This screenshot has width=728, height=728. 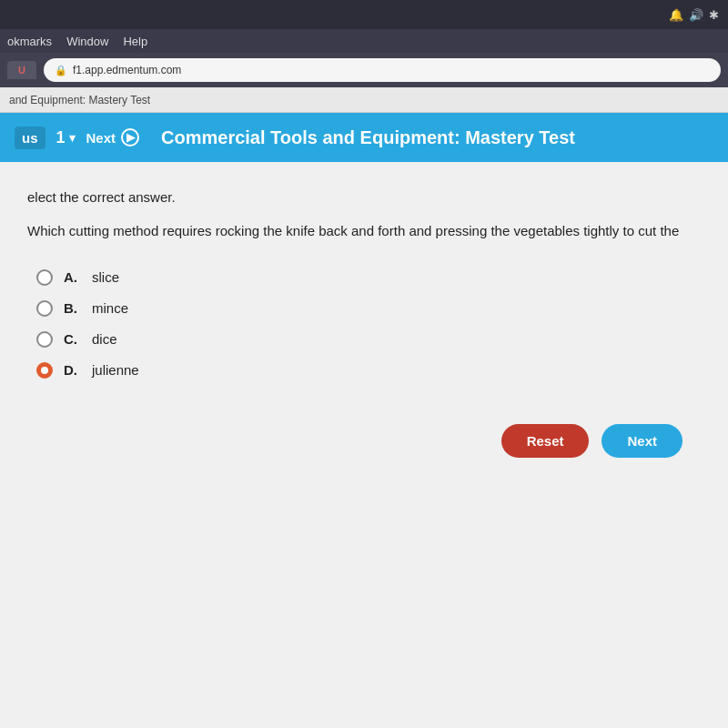 What do you see at coordinates (546, 440) in the screenshot?
I see `reset-button: Reset` at bounding box center [546, 440].